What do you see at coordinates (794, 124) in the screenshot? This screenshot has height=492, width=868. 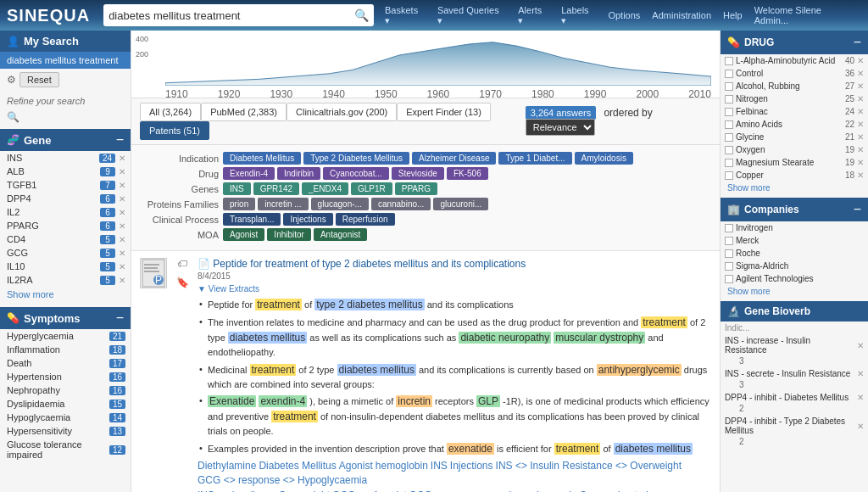 I see `drug-facet-item: Amino Acids 22 ✕` at bounding box center [794, 124].